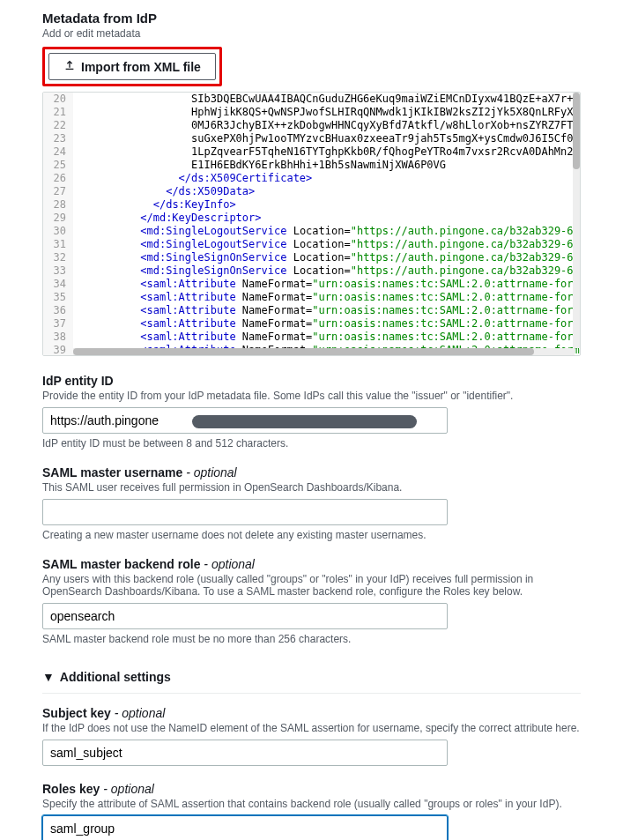  Describe the element at coordinates (245, 753) in the screenshot. I see `subject-key-input` at that location.